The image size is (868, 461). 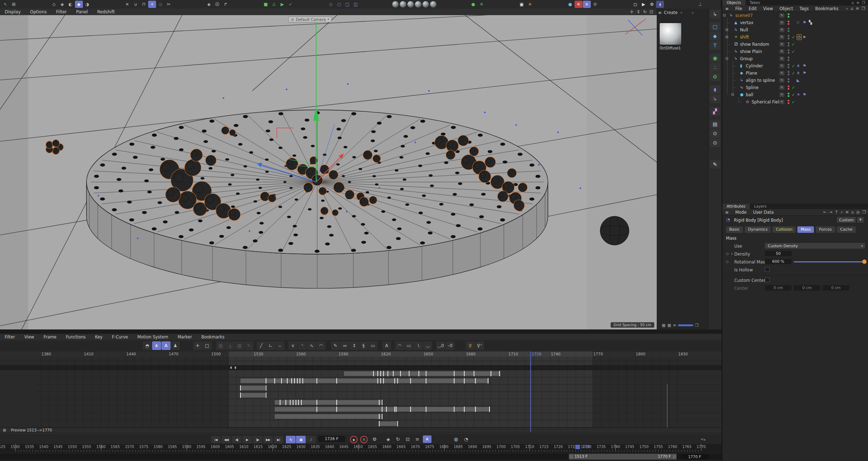 What do you see at coordinates (727, 212) in the screenshot?
I see `hamburger-icon: ≡` at bounding box center [727, 212].